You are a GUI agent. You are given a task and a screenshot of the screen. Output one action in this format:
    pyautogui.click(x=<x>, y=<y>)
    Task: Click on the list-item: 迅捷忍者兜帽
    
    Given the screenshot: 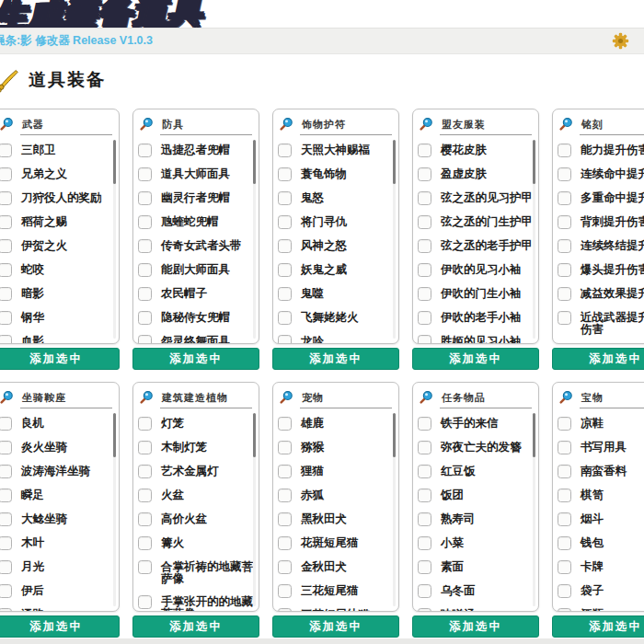 What is the action you would take?
    pyautogui.click(x=196, y=150)
    